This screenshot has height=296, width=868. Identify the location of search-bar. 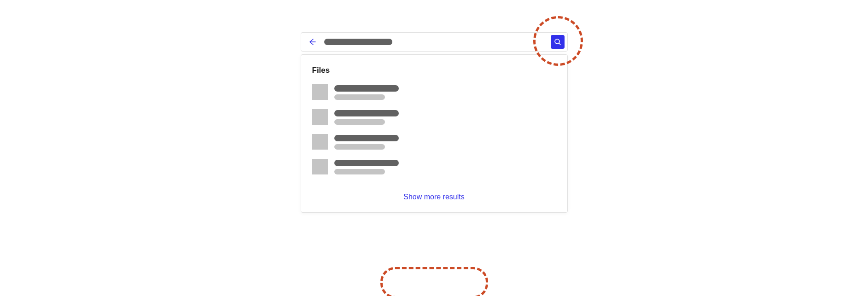
(434, 42).